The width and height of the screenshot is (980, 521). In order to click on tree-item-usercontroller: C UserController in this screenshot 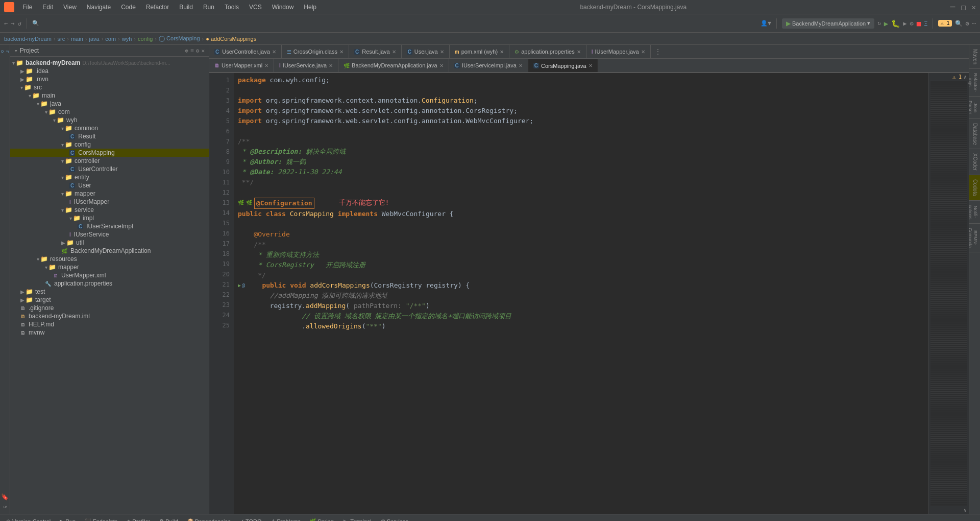, I will do `click(109, 169)`.